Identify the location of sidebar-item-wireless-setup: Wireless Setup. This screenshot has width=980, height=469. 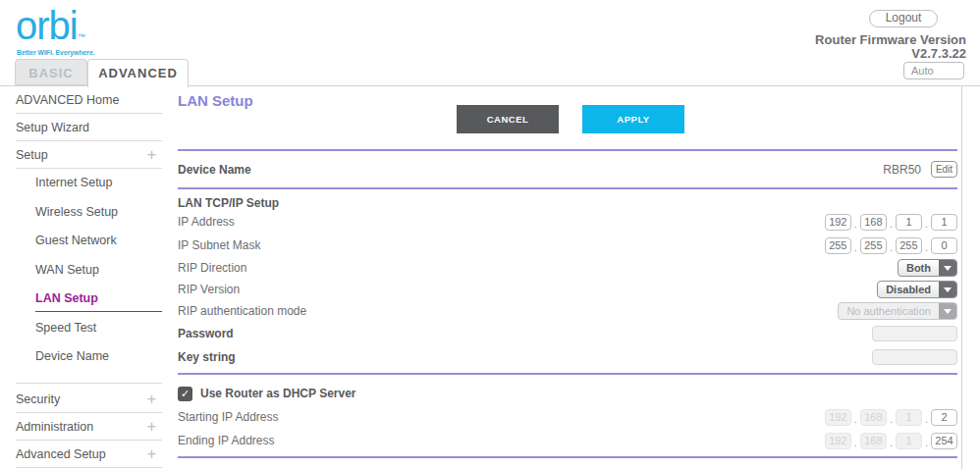
(84, 213).